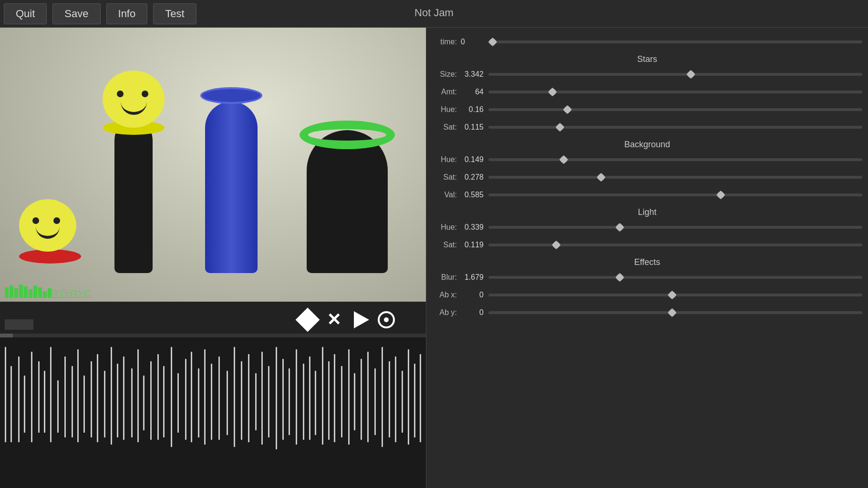 The height and width of the screenshot is (488, 868). What do you see at coordinates (675, 245) in the screenshot?
I see `light-sat-slider` at bounding box center [675, 245].